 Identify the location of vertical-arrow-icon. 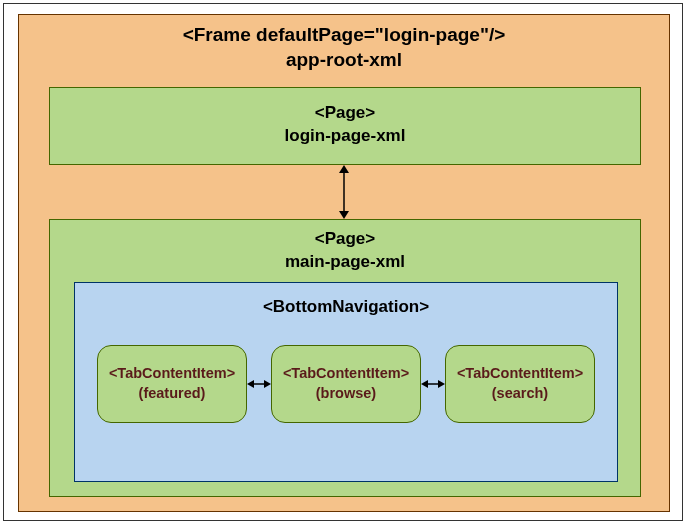
(344, 192).